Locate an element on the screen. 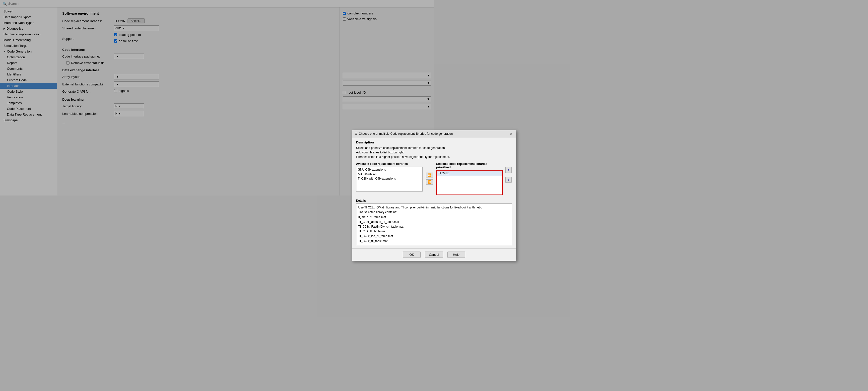  modal-title-text: Choose one or multiple Code replacement … is located at coordinates (397, 134).